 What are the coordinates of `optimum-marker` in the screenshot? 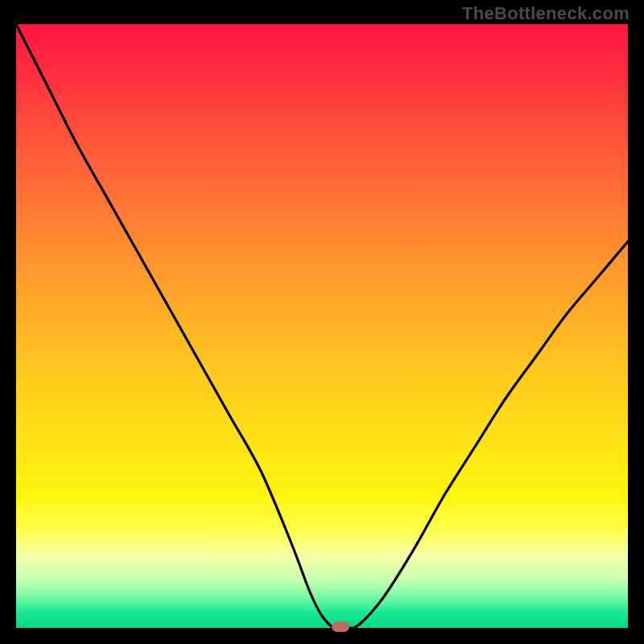 It's located at (341, 626).